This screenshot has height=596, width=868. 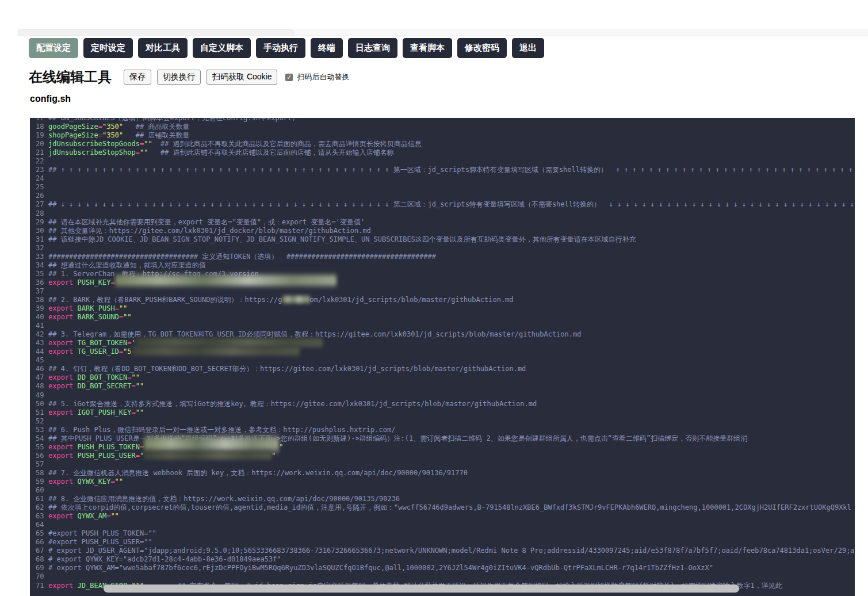 What do you see at coordinates (42, 214) in the screenshot?
I see `line-number: 28` at bounding box center [42, 214].